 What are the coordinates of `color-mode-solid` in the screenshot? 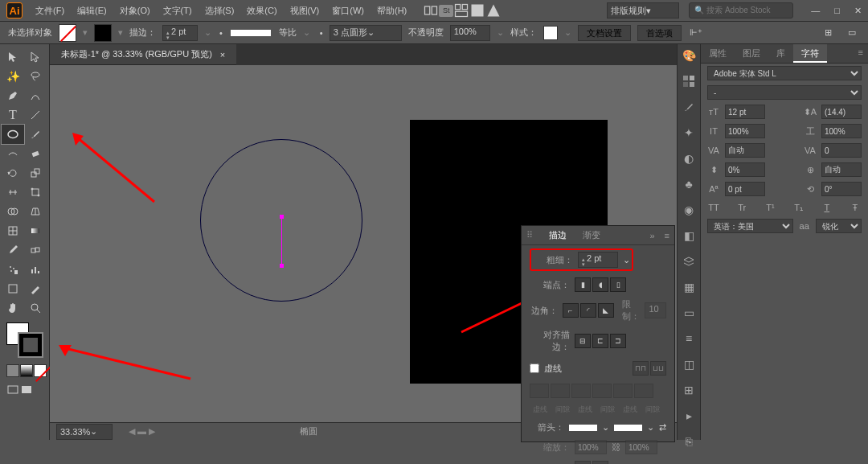 It's located at (13, 371).